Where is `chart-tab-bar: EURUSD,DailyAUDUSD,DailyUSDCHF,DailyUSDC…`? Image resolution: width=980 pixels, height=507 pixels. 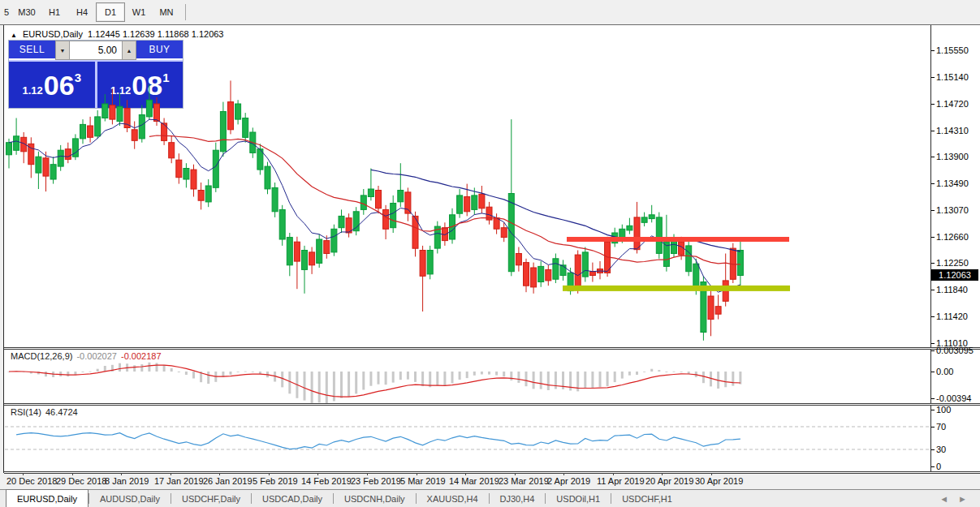
chart-tab-bar: EURUSD,DailyAUDUSD,DailyUSDCHF,DailyUSDC… is located at coordinates (490, 498).